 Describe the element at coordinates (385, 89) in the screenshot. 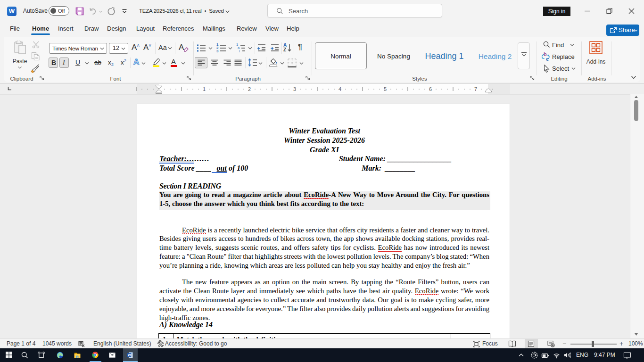

I see `svg-text: 5` at that location.